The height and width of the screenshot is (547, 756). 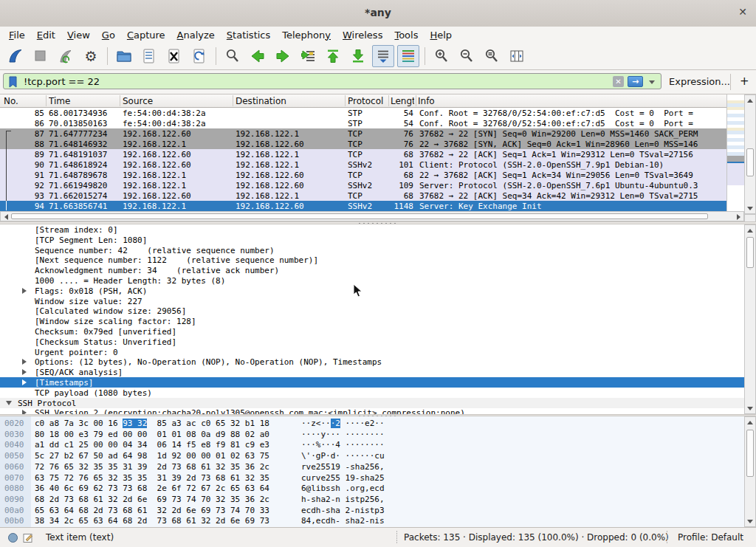 I want to click on details-vscrollbar, so click(x=750, y=319).